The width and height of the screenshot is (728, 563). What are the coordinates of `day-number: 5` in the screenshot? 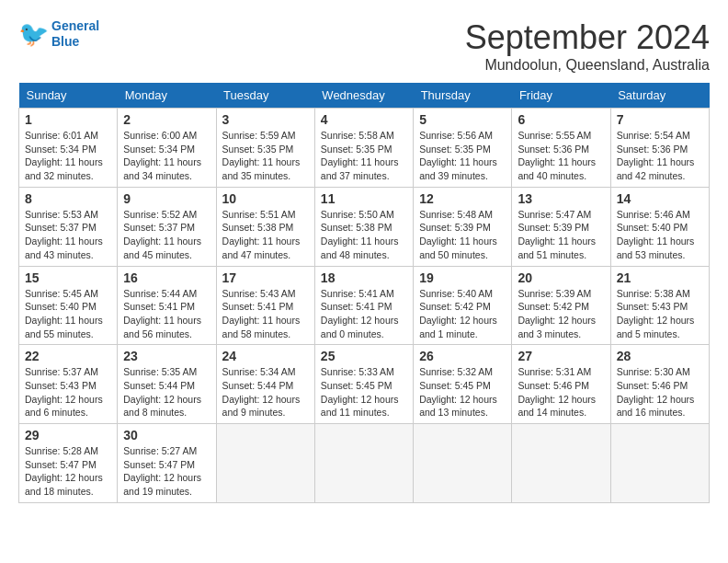 It's located at (462, 120).